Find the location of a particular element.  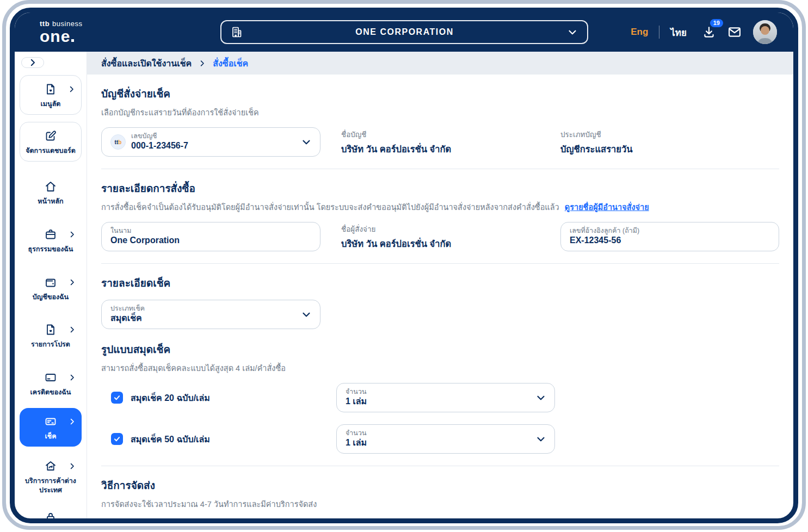

cheque-type-select: ประเภทเช็ค สมุดเช็ค is located at coordinates (211, 314).